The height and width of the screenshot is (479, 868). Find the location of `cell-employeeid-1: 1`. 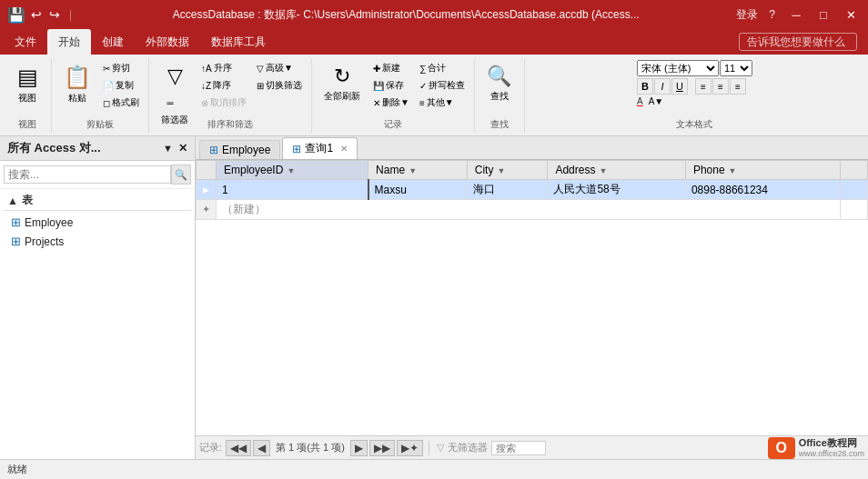

cell-employeeid-1: 1 is located at coordinates (293, 190).